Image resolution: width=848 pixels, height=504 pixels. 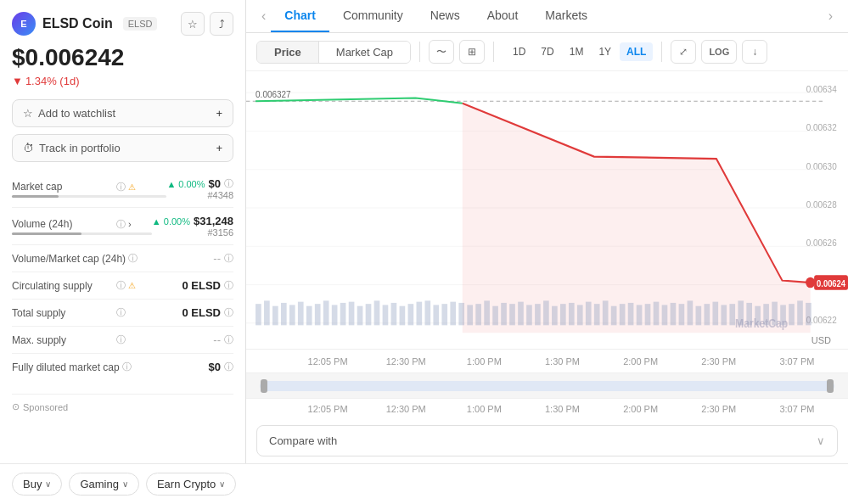 What do you see at coordinates (36, 197) in the screenshot?
I see `market-cap-bar-fill` at bounding box center [36, 197].